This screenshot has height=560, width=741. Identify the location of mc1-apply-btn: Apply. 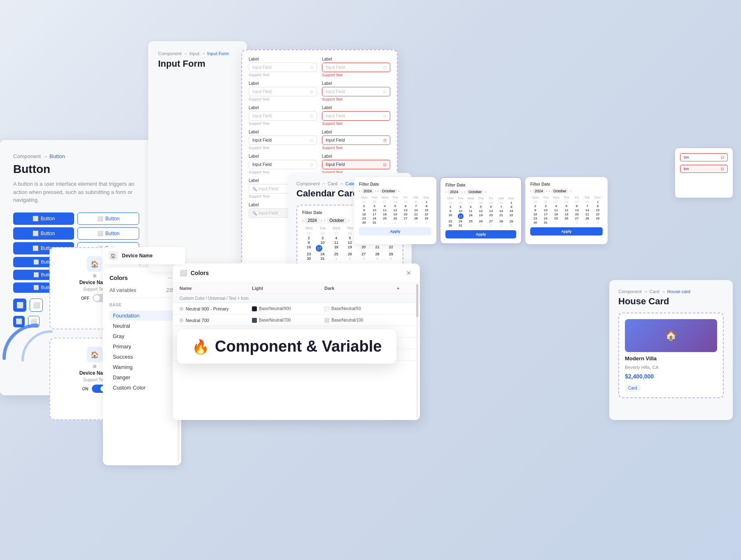
(395, 231).